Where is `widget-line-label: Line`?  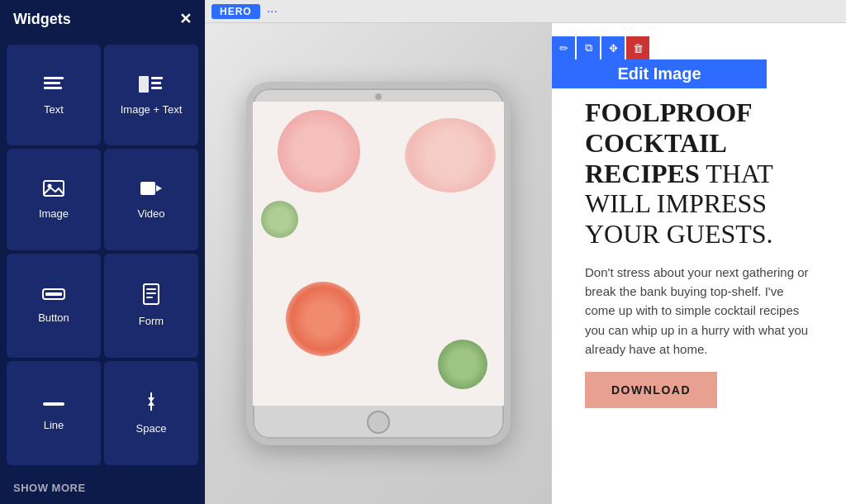
widget-line-label: Line is located at coordinates (55, 425).